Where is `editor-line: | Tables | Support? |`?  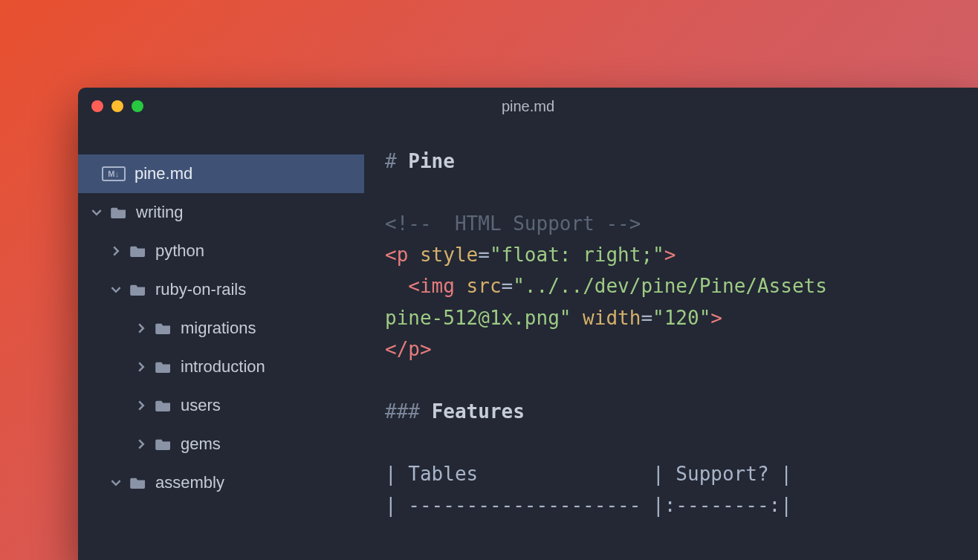
editor-line: | Tables | Support? | is located at coordinates (681, 474).